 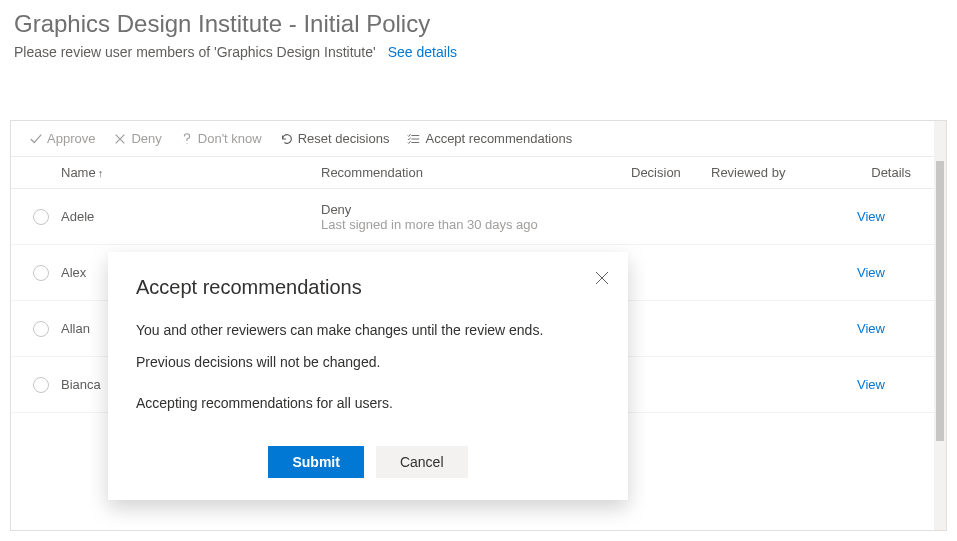 What do you see at coordinates (368, 288) in the screenshot?
I see `dialog-title: Accept recommendations` at bounding box center [368, 288].